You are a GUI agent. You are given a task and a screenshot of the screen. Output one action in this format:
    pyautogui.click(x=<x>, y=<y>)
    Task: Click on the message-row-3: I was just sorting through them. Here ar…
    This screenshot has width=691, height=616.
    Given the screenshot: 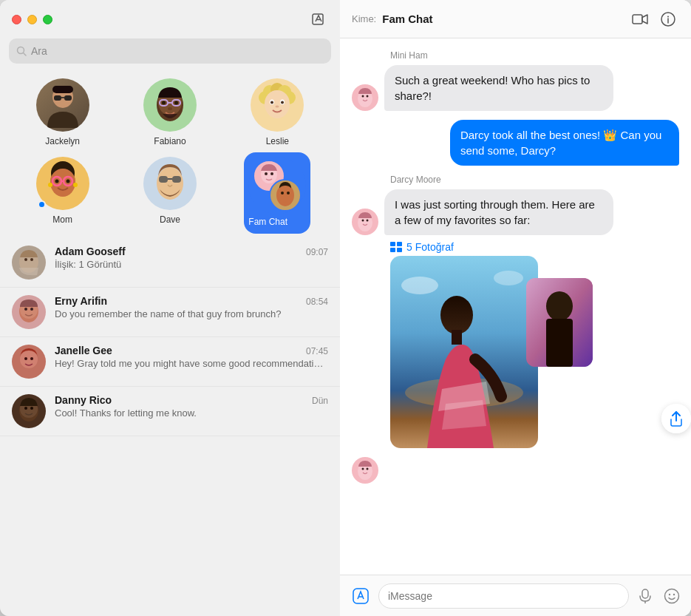 What is the action you would take?
    pyautogui.click(x=516, y=212)
    